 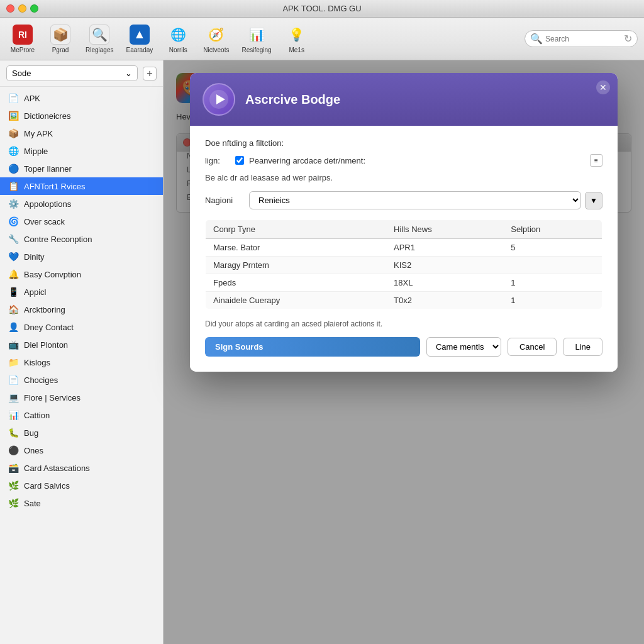 I want to click on dialog-icon, so click(x=219, y=99).